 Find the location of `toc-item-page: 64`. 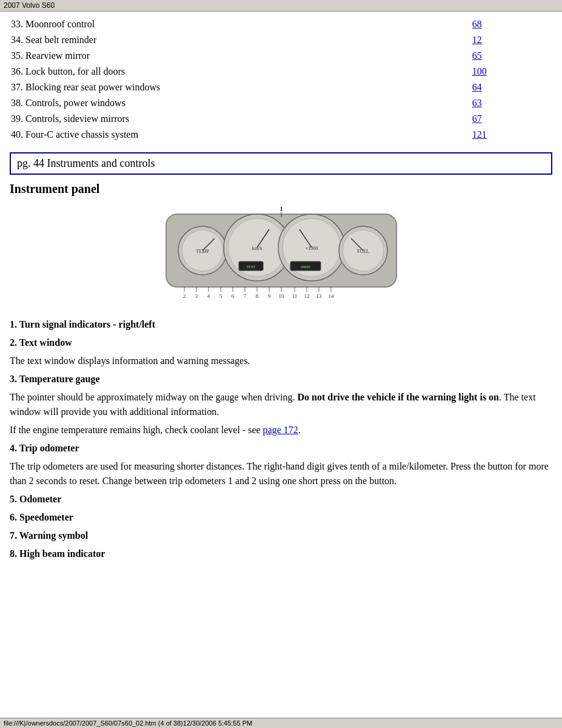

toc-item-page: 64 is located at coordinates (512, 87).